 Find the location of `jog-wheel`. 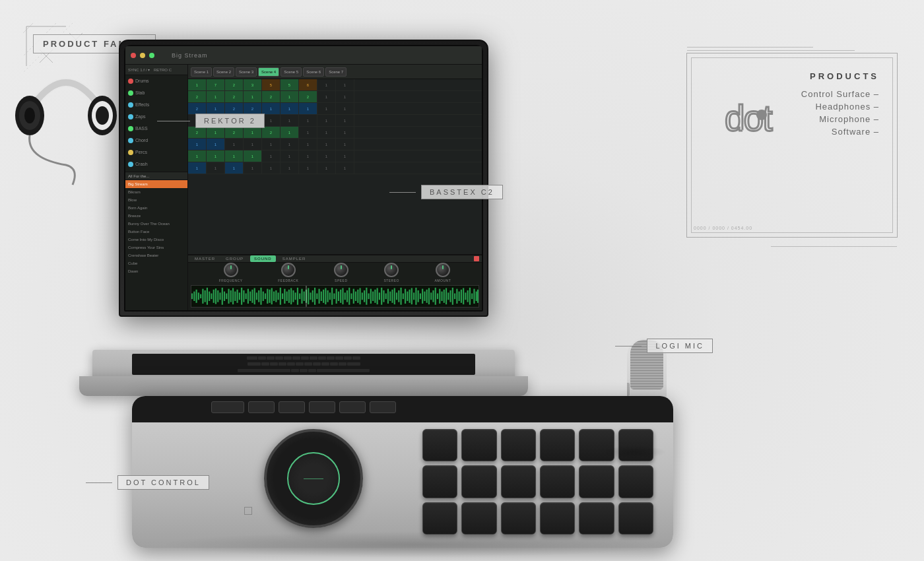

jog-wheel is located at coordinates (314, 478).